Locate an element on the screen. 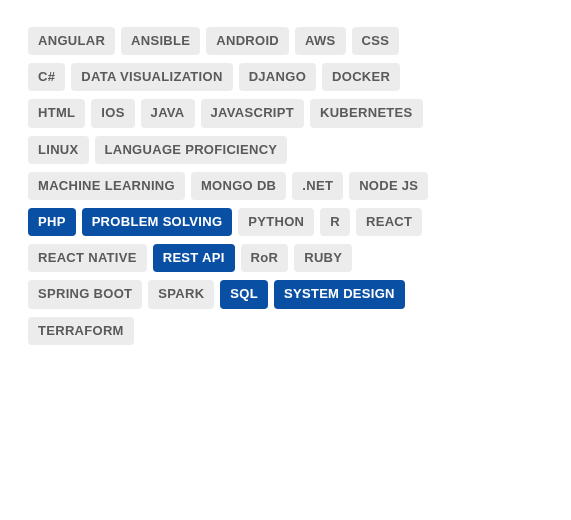  tag-aws: AWS is located at coordinates (320, 41).